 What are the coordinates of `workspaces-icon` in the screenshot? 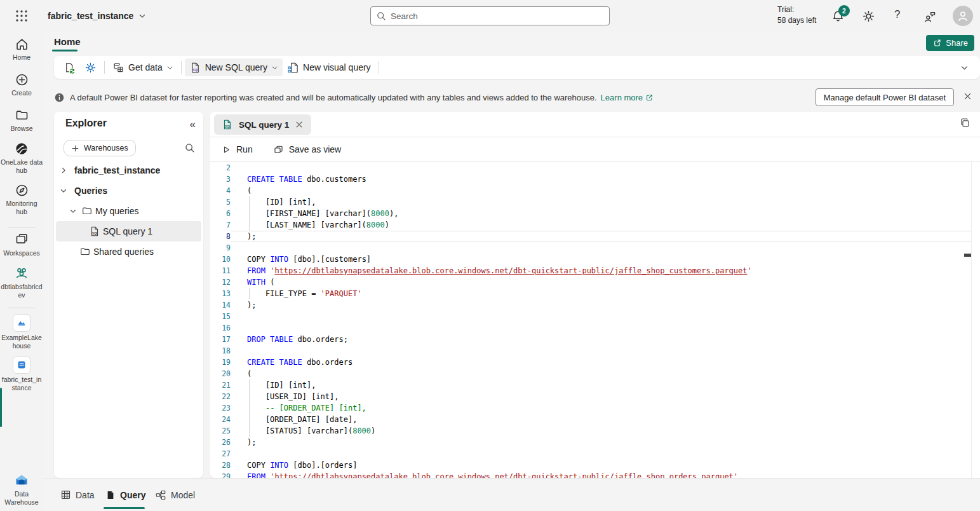 It's located at (22, 240).